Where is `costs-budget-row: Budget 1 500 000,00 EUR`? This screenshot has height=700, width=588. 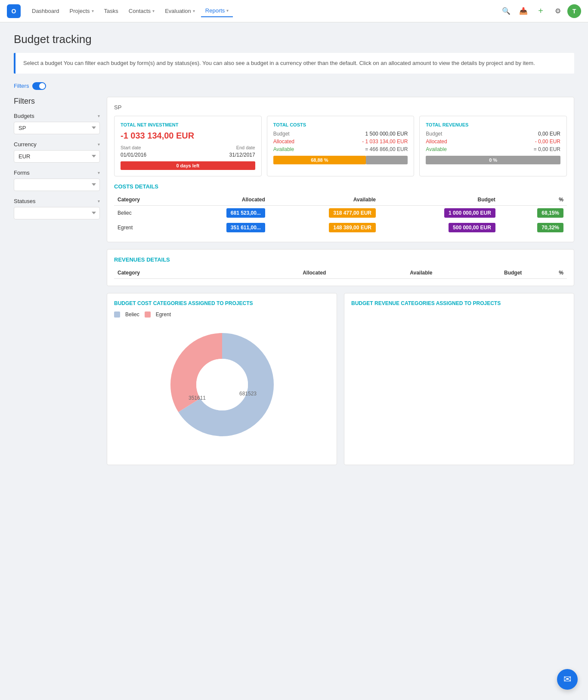
costs-budget-row: Budget 1 500 000,00 EUR is located at coordinates (341, 134).